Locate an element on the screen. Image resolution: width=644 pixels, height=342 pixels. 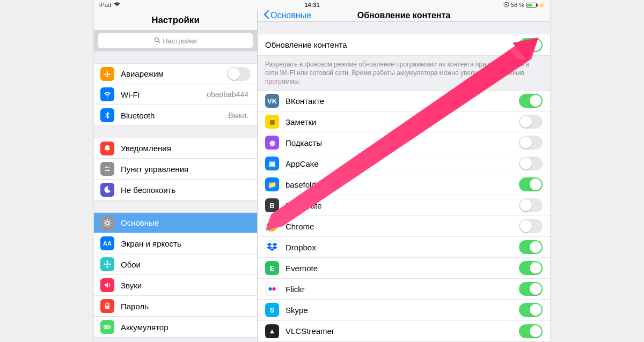
sidebar-item-control-center: Пункт управления is located at coordinates (175, 169).